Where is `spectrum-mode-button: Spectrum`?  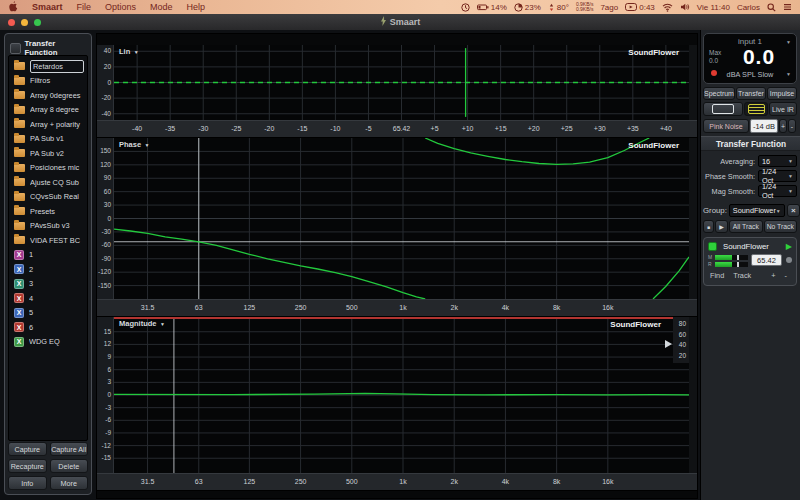
spectrum-mode-button: Spectrum is located at coordinates (719, 94).